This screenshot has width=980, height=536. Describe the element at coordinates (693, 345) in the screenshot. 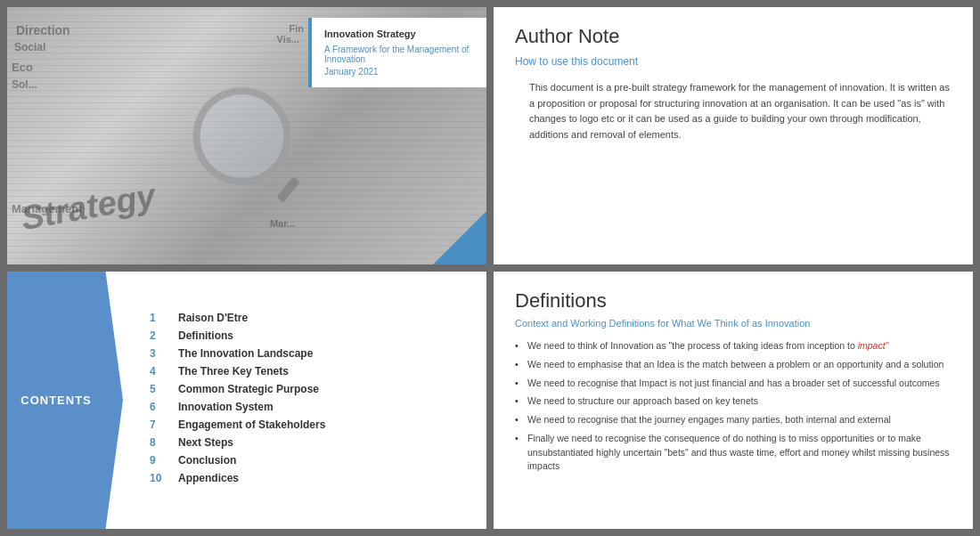

I see `bullet-1-text-before: We need to think of Innovation as "the p…` at that location.